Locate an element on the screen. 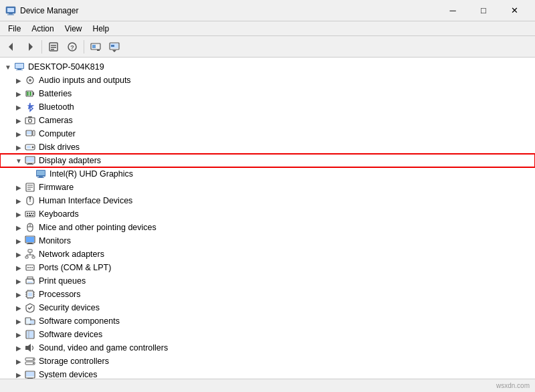  maximize-button: □ is located at coordinates (484, 11).